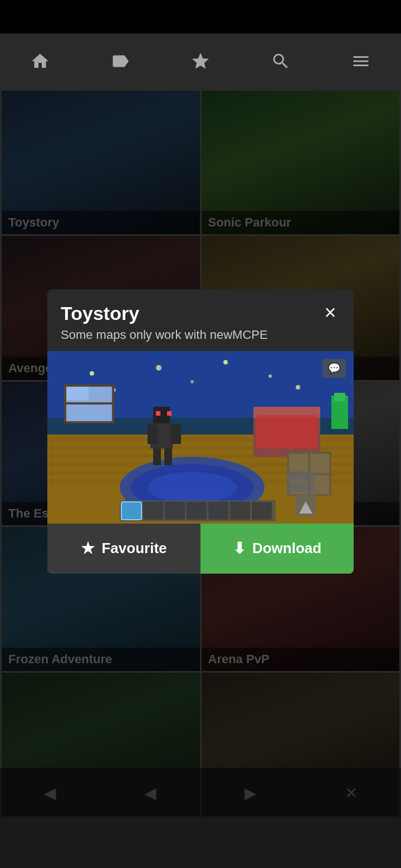  Describe the element at coordinates (200, 61) in the screenshot. I see `star-icon` at that location.